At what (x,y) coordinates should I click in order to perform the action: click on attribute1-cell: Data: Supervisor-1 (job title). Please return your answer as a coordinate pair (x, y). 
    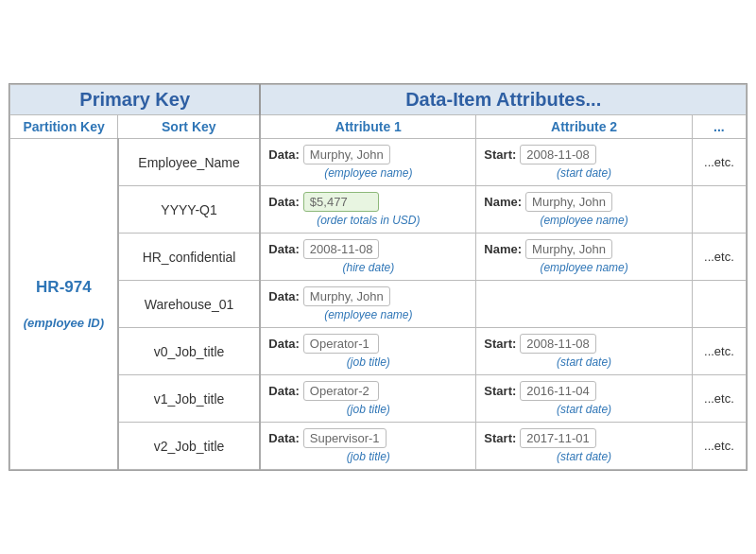
    Looking at the image, I should click on (369, 446).